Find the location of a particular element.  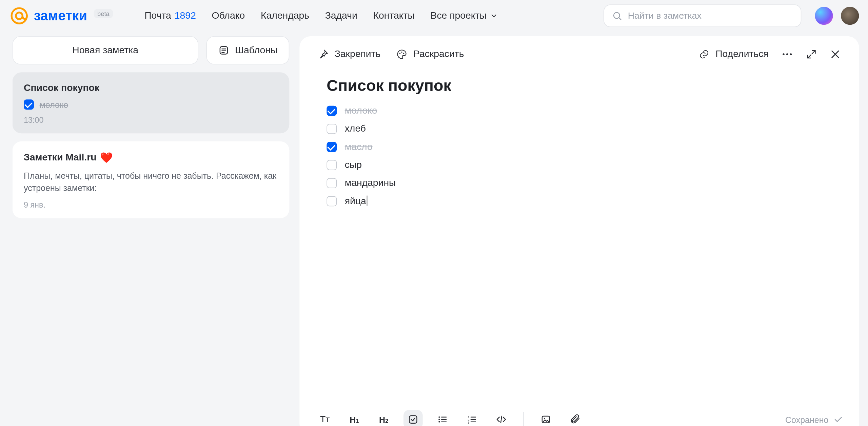

separator is located at coordinates (524, 419).